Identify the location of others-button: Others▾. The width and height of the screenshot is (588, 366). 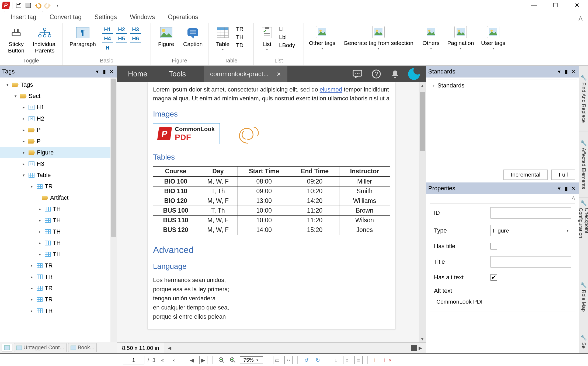
(431, 37).